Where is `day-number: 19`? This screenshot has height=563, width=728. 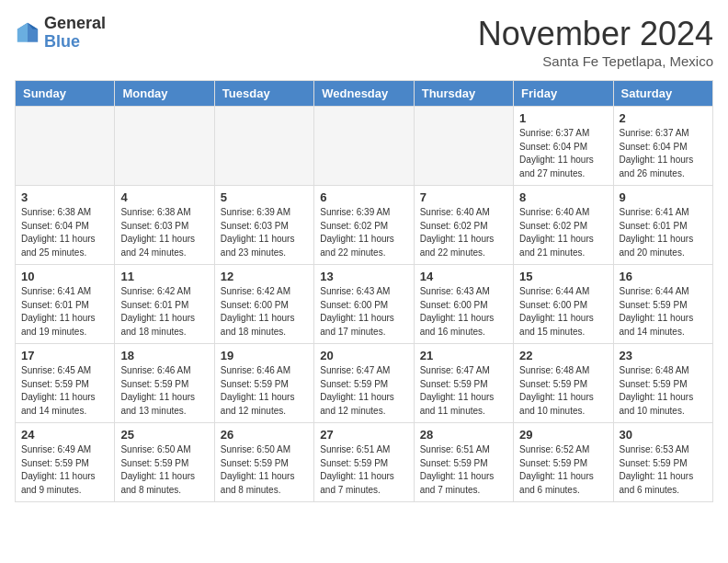
day-number: 19 is located at coordinates (265, 355).